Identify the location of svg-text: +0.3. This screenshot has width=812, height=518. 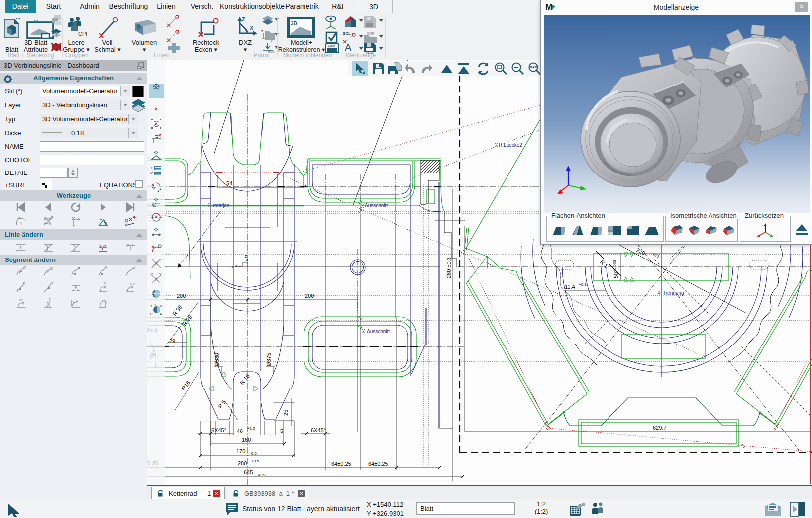
(583, 284).